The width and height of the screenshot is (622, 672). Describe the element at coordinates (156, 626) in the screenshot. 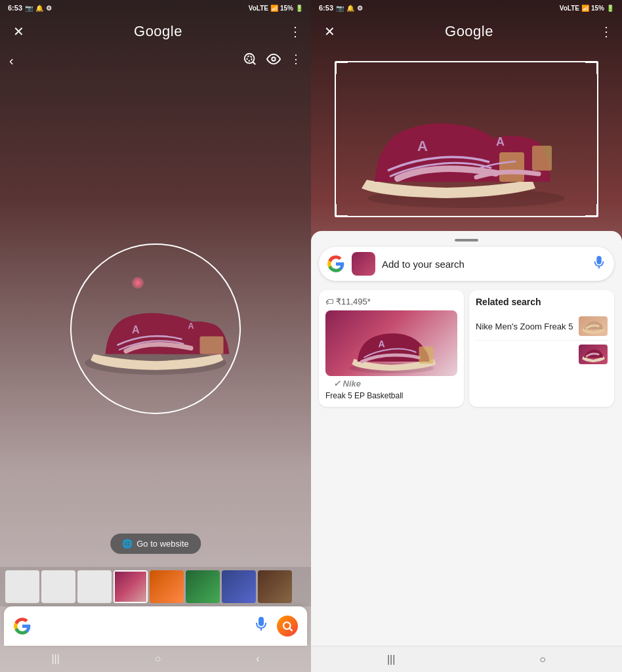

I see `bottom-search-bar-left` at that location.